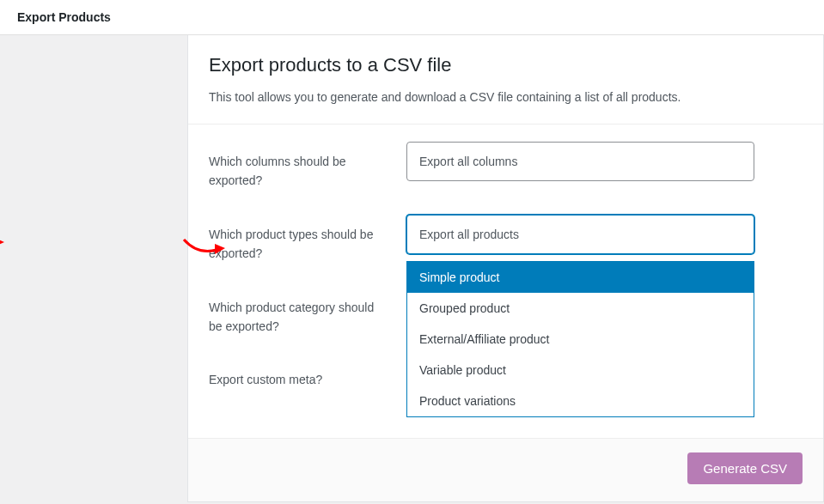  Describe the element at coordinates (469, 234) in the screenshot. I see `select-types-placeholder: Export all products` at that location.